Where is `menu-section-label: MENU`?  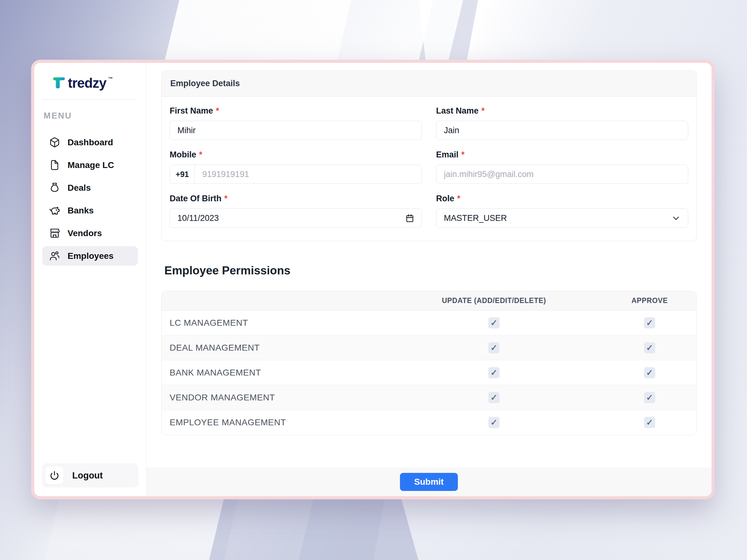
menu-section-label: MENU is located at coordinates (95, 116).